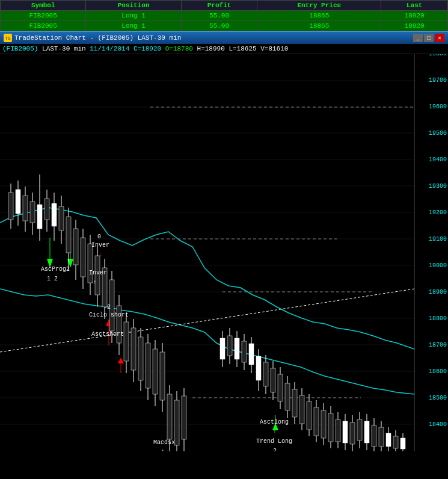 This screenshot has height=479, width=448. What do you see at coordinates (431, 160) in the screenshot?
I see `price-19400: 19400` at bounding box center [431, 160].